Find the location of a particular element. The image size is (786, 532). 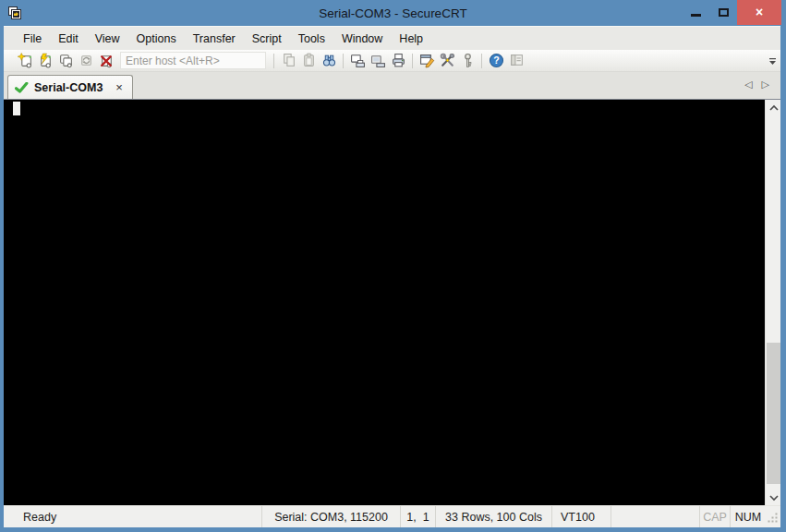

tab-label: Serial-COM3 is located at coordinates (68, 88).